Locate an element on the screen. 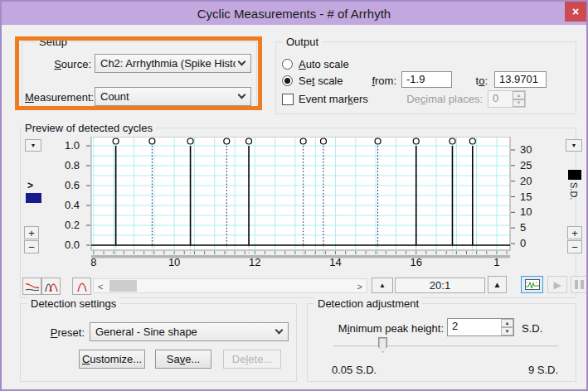  y-left-tick-label: 0.0 is located at coordinates (65, 245).